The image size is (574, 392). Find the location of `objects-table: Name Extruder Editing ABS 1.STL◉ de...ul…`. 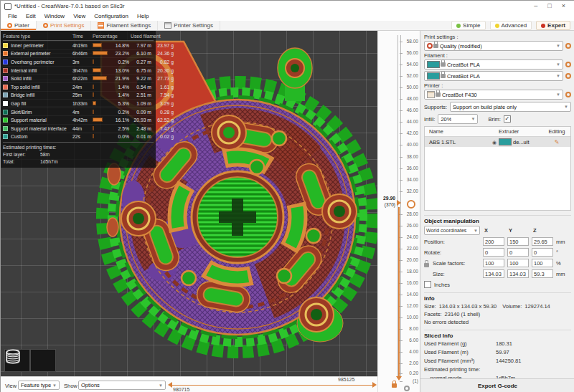

objects-table: Name Extruder Editing ABS 1.STL◉ de...ul… is located at coordinates (498, 168).